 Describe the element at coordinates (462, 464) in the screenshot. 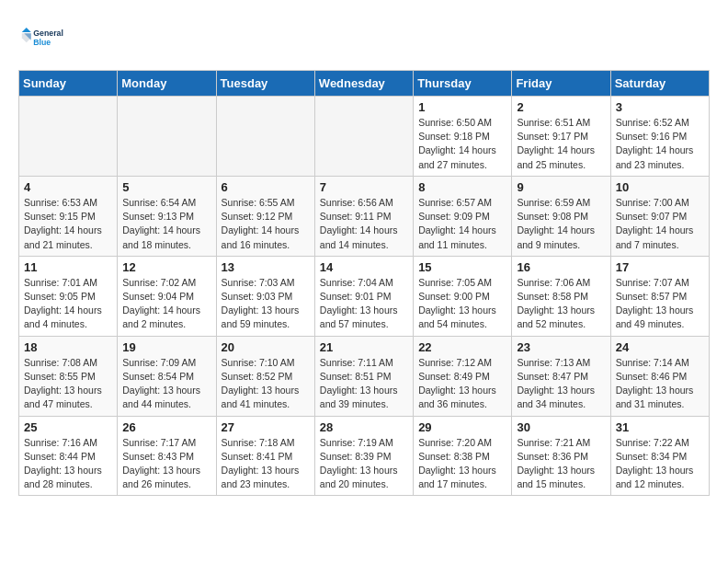

I see `day-info: Sunrise: 7:20 AM Sunset: 8:38 PM Dayligh…` at that location.